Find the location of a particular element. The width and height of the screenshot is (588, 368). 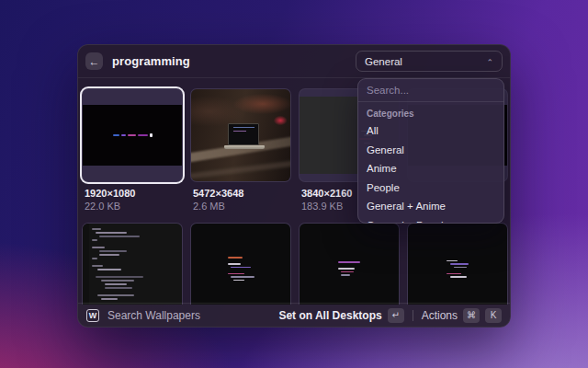

photo-laptop-screen is located at coordinates (243, 134).